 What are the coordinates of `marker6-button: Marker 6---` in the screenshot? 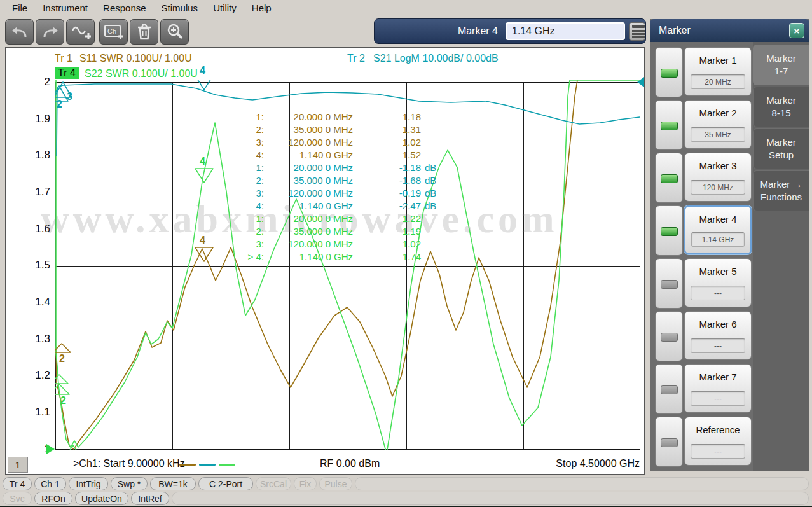 It's located at (718, 336).